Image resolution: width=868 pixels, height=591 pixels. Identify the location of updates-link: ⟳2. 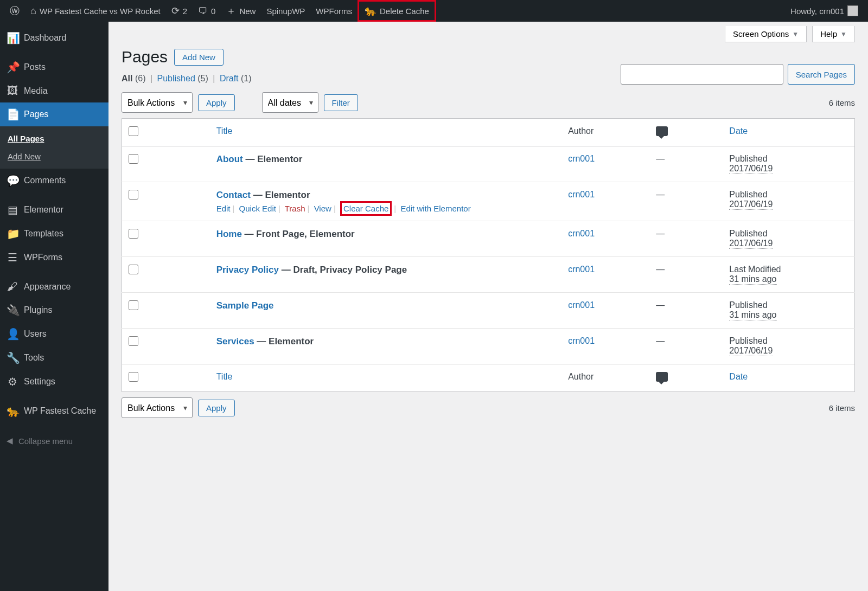
(179, 11).